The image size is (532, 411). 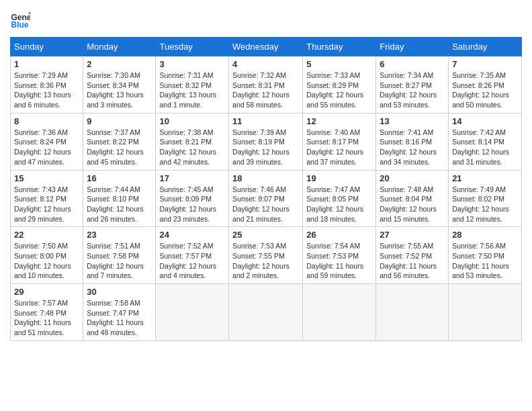 What do you see at coordinates (47, 199) in the screenshot?
I see `day-cell-15: 15Sunrise: 7:43 AMSunset: 8:12 PMDayligh…` at bounding box center [47, 199].